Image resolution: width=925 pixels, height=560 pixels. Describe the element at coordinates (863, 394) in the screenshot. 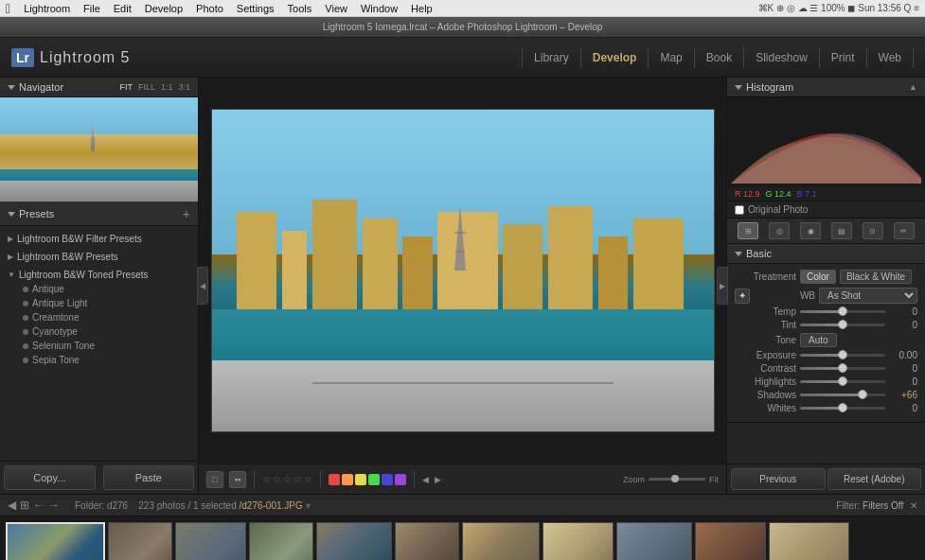

I see `shadows-slider-thumb` at that location.